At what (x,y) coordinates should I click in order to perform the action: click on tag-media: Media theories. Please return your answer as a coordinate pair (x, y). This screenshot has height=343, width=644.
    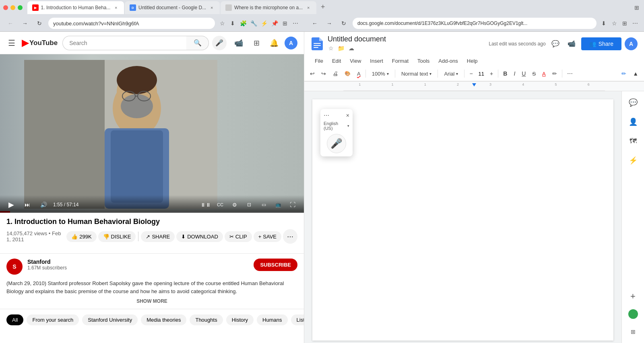
    Looking at the image, I should click on (163, 320).